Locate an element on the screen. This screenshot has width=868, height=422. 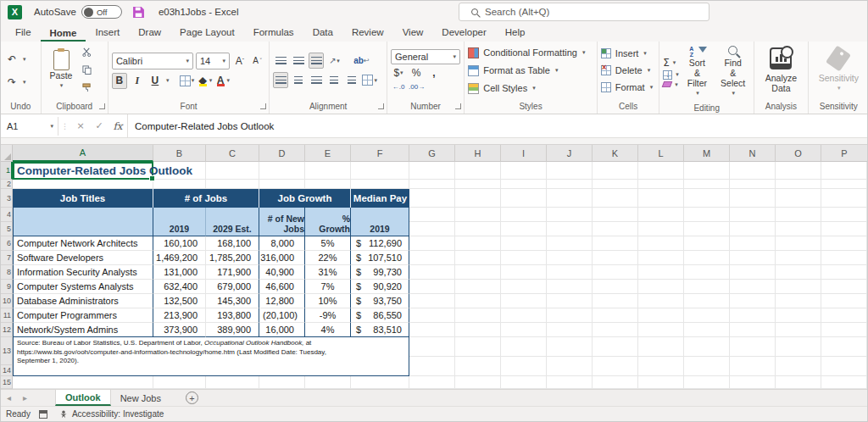
column-header-b: B is located at coordinates (180, 153).